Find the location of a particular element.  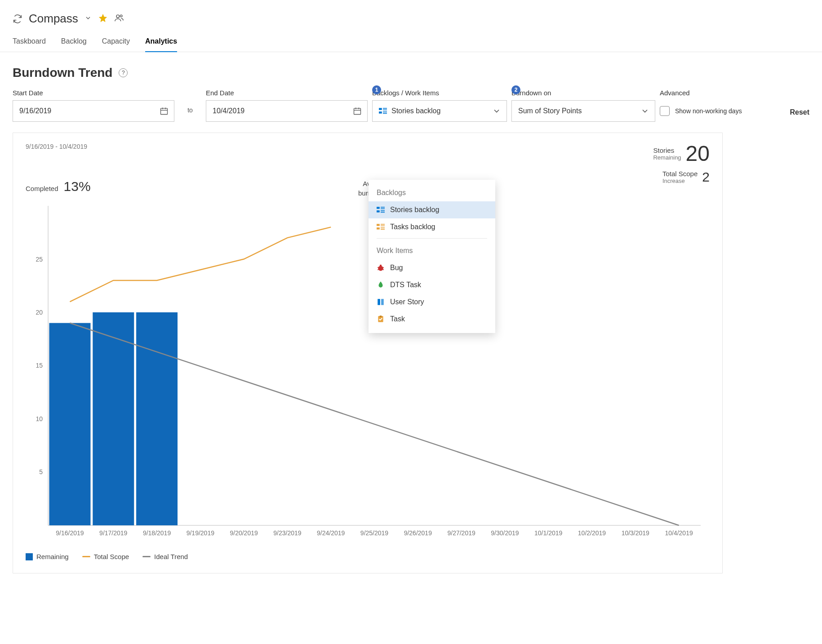

burndown-value: Sum of Story Points is located at coordinates (550, 111).